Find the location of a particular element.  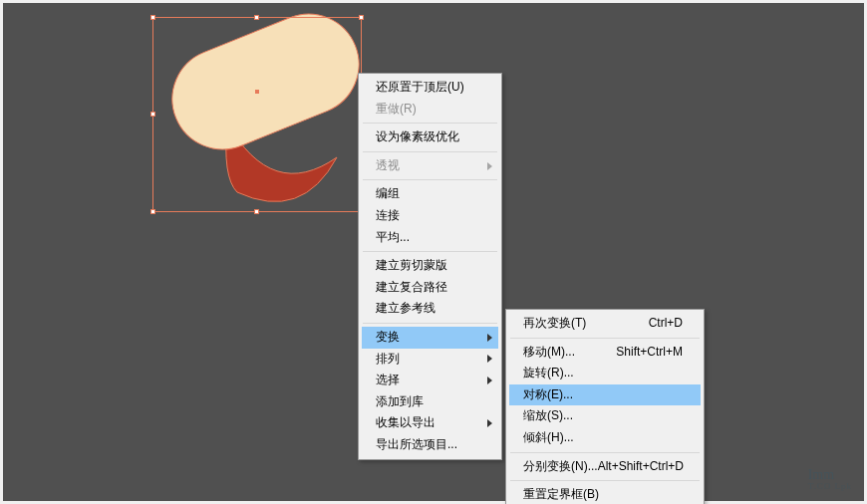

menu-scale: 缩放(S)... is located at coordinates (605, 416).